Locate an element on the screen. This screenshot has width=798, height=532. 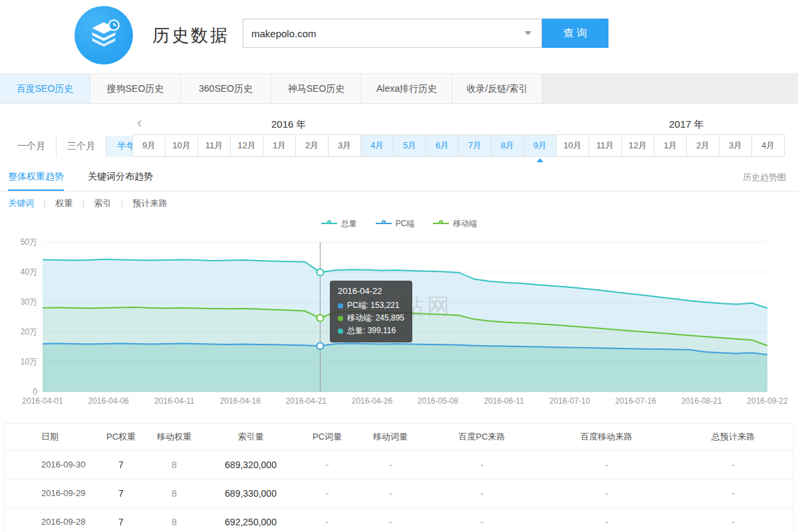
history-trend-link: 历史趋势图 is located at coordinates (765, 178).